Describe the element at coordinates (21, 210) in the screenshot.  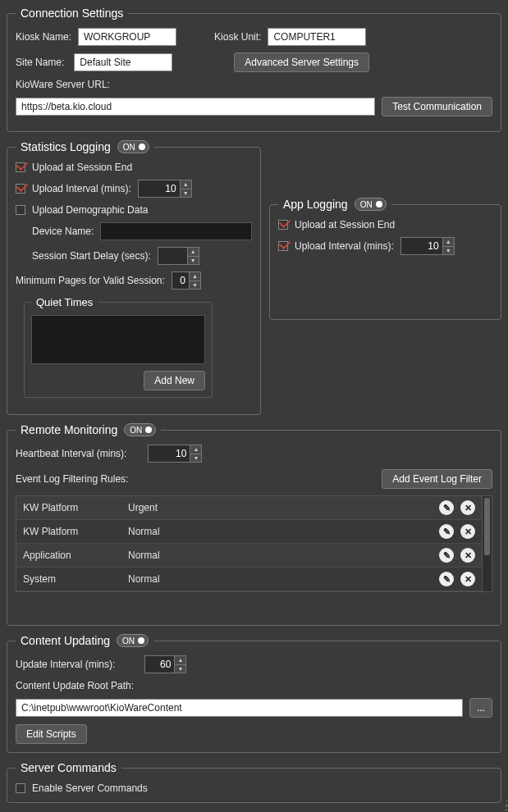
I see `upload-demographic-checkbox` at that location.